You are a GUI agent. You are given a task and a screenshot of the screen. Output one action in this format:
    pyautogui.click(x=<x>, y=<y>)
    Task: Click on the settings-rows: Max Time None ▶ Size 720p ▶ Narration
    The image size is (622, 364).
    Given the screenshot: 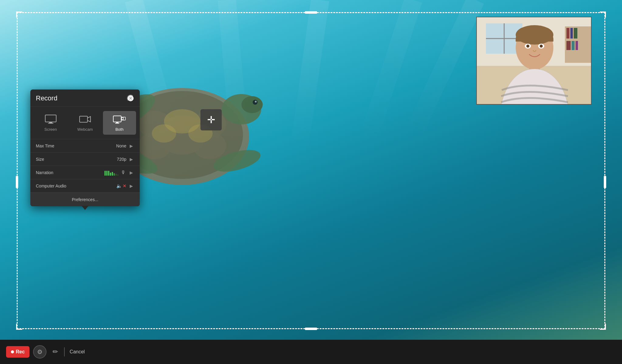 What is the action you would take?
    pyautogui.click(x=85, y=166)
    